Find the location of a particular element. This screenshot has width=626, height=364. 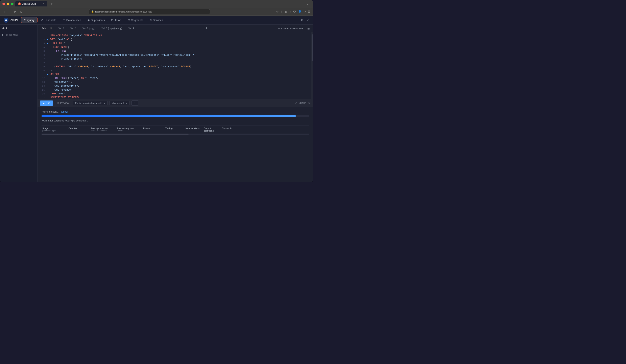

close-results-button: ✕ is located at coordinates (310, 103).